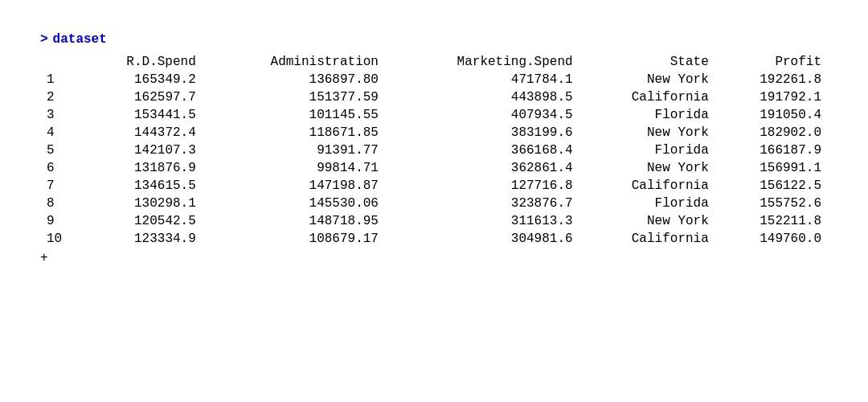  Describe the element at coordinates (434, 80) in the screenshot. I see `table-row: 1165349.2136897.80471784.1New York192261…` at that location.